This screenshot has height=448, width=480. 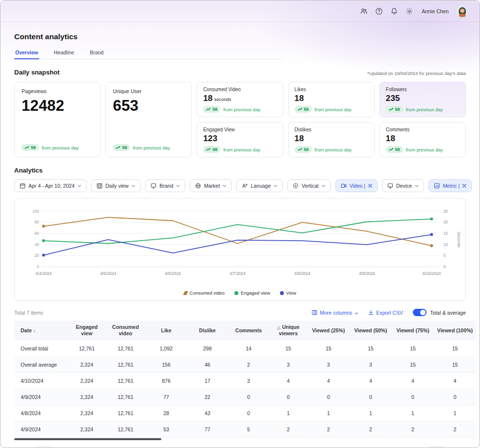 What do you see at coordinates (26, 53) in the screenshot?
I see `tab-overview: Overview` at bounding box center [26, 53].